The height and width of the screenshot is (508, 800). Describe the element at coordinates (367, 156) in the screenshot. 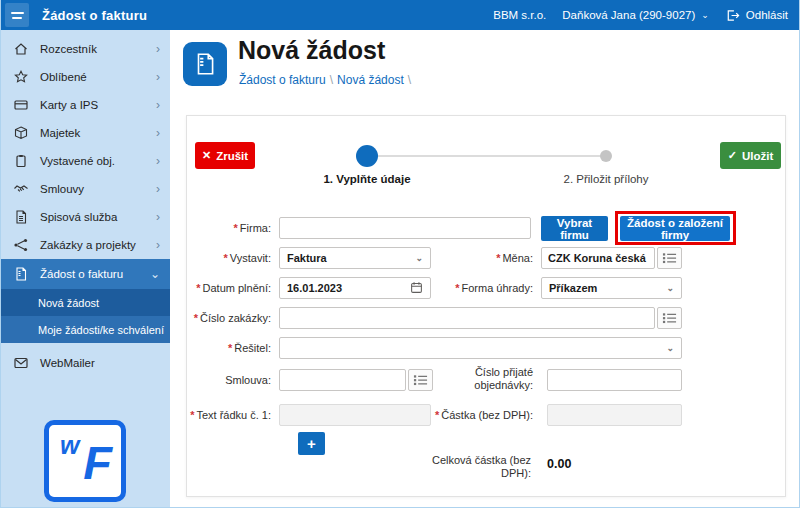

I see `stepper-step1-dot` at that location.